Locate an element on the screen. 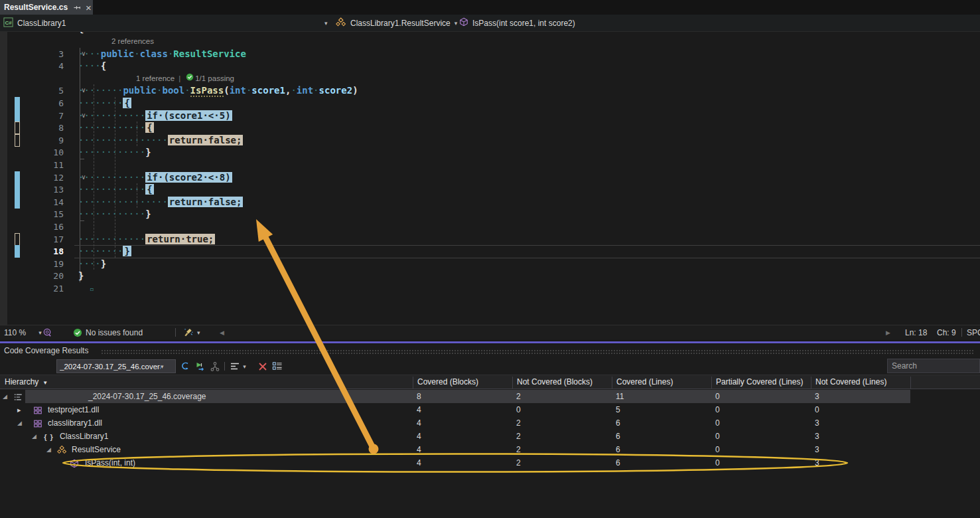  scroll-right-arrow-icon: ▶ is located at coordinates (888, 333).